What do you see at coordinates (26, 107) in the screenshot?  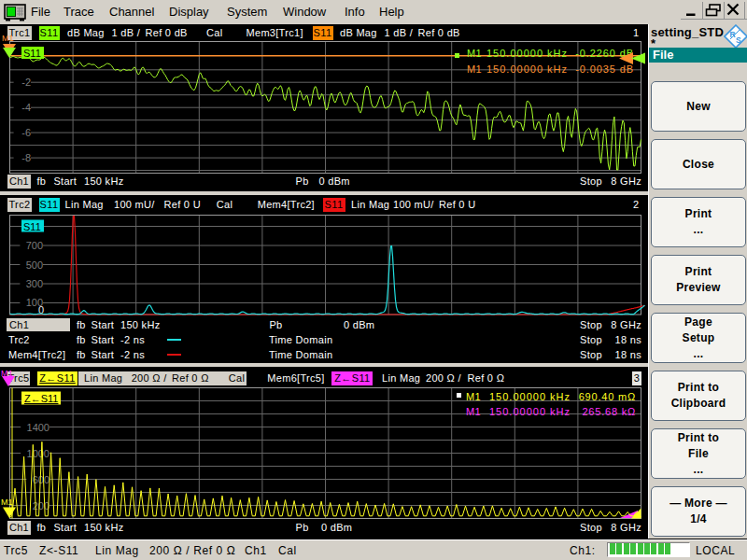 I see `svg-text: -4` at bounding box center [26, 107].